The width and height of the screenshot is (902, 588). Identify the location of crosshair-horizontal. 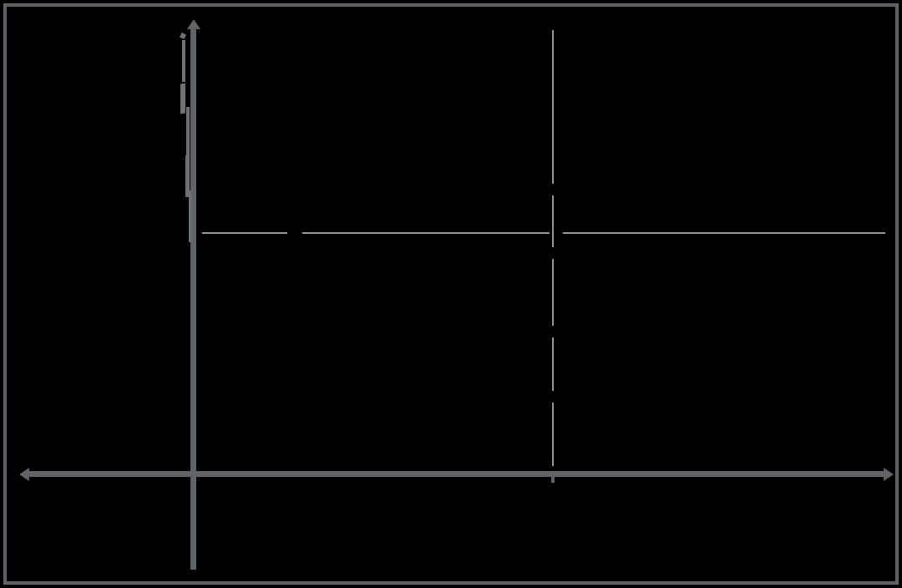
(544, 233).